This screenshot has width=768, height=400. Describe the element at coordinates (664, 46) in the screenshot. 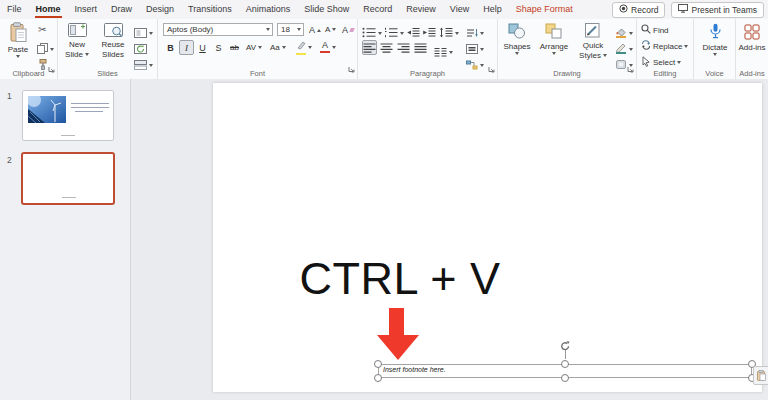

I see `replace-button: Replace` at that location.